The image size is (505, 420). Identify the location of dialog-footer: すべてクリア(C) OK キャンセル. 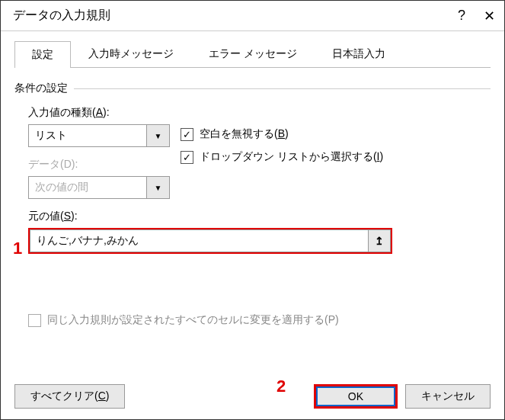
(253, 396).